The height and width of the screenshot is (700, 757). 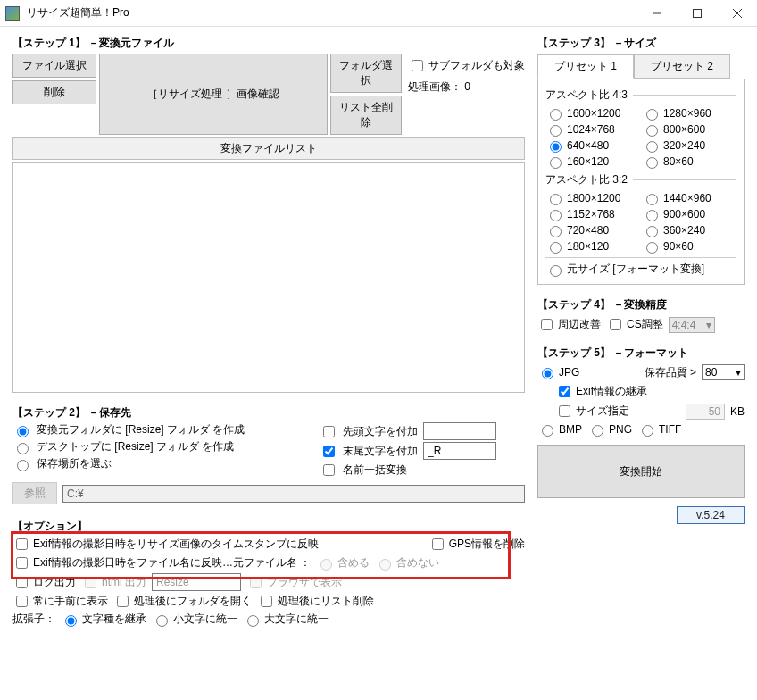 I want to click on size-720x480-radio: 720×480, so click(x=593, y=230).